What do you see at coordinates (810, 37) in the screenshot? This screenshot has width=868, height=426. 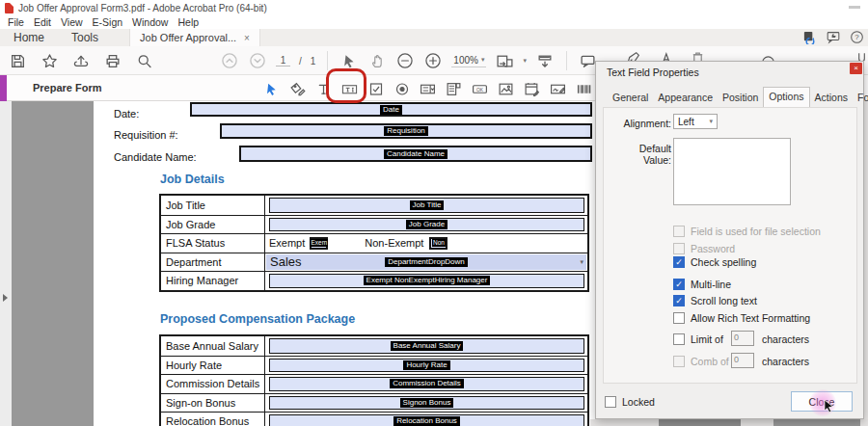 I see `document-cloud-icon` at bounding box center [810, 37].